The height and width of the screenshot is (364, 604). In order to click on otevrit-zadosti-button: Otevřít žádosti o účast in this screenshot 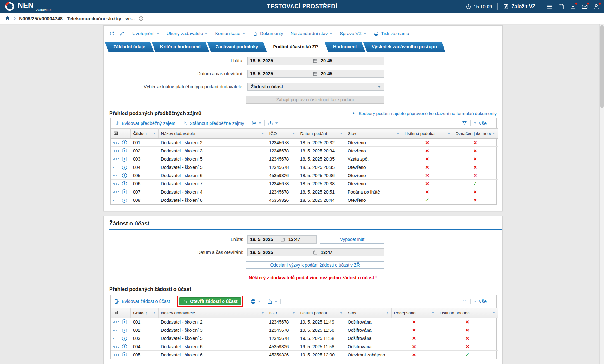, I will do `click(210, 301)`.